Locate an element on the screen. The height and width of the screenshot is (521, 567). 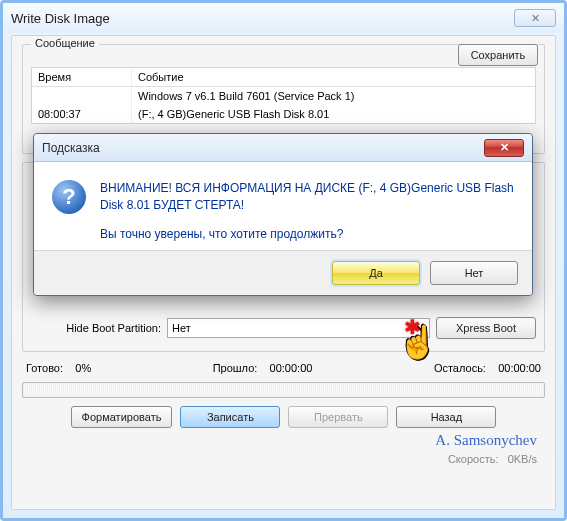
event-log-table: Время Событие Windows 7 v6.1 Build 7601 … is located at coordinates (284, 96).